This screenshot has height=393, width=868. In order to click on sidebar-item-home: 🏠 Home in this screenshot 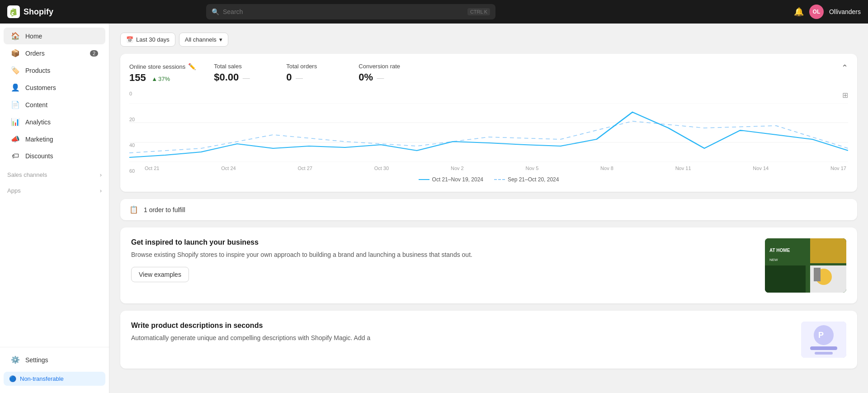, I will do `click(54, 36)`.